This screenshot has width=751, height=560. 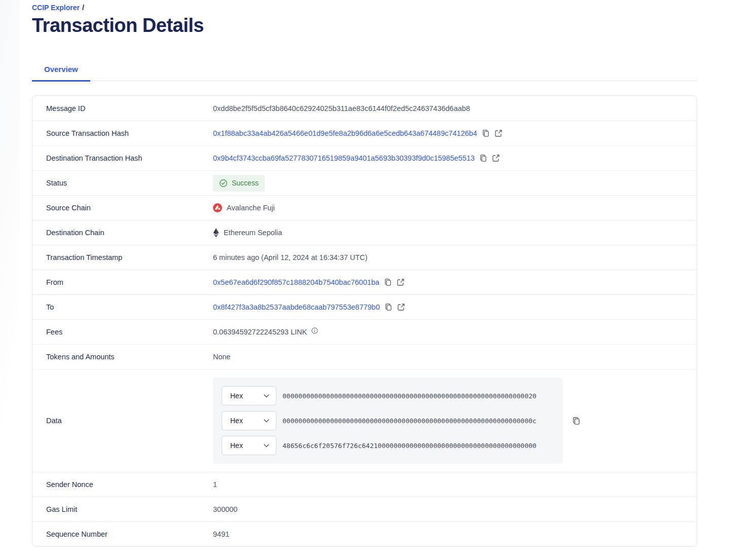 I want to click on timestamp-text: 6 minutes ago (April 12, 2024 at 16:34:3…, so click(x=290, y=257).